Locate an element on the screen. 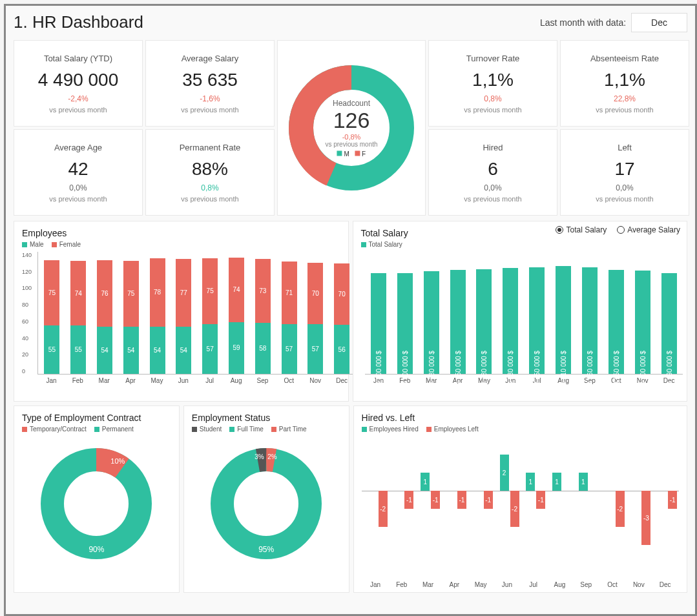 The width and height of the screenshot is (697, 616). legend-label: Part Time is located at coordinates (293, 429).